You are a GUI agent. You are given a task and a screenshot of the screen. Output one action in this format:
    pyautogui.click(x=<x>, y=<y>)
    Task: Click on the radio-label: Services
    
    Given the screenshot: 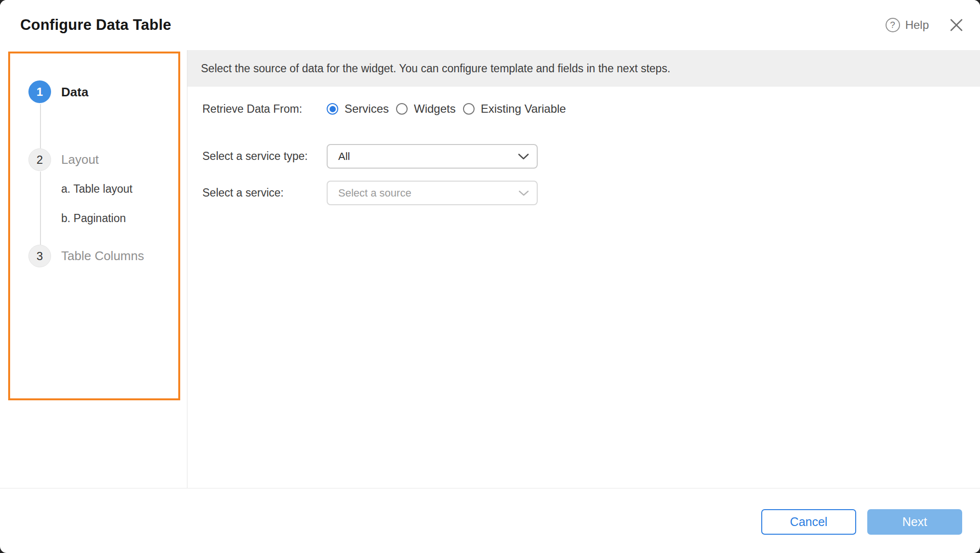 What is the action you would take?
    pyautogui.click(x=367, y=109)
    